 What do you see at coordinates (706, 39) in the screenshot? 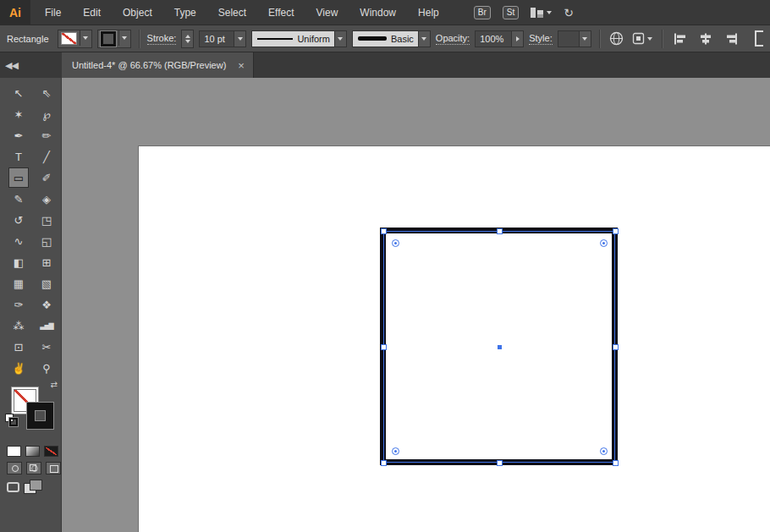
I see `align-center-button` at bounding box center [706, 39].